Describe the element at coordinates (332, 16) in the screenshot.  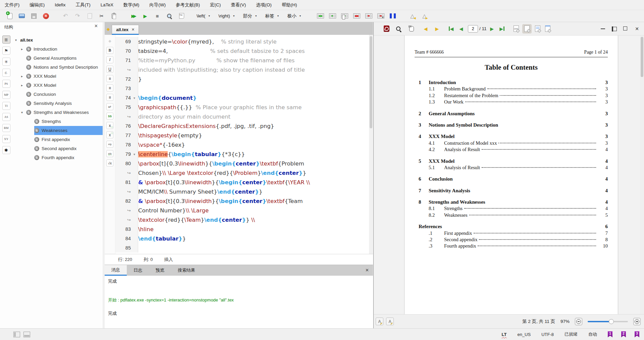
I see `add-column-icon` at that location.